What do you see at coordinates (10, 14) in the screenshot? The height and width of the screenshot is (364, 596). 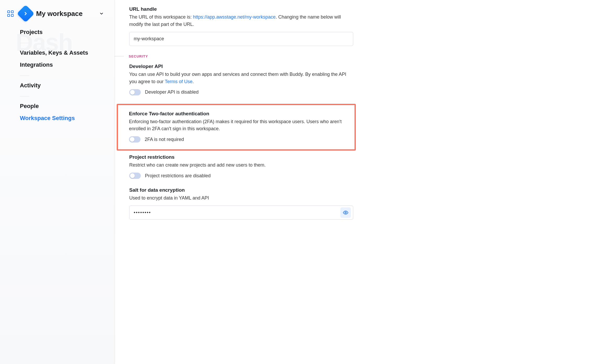 I see `apps-grid-icon` at bounding box center [10, 14].